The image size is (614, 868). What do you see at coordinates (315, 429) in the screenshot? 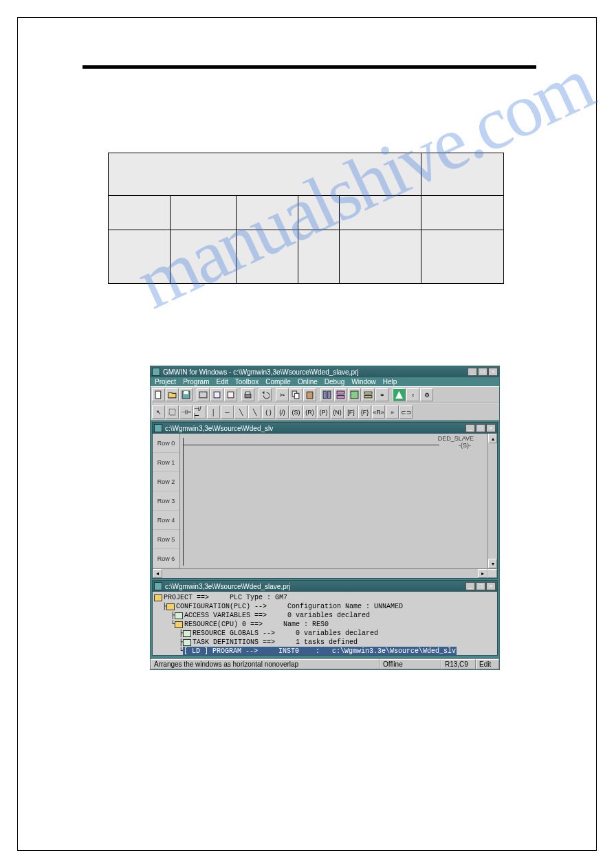
I see `ladder-title: c:\Wgmwin3,3e\Wsource\Wded_slv` at bounding box center [315, 429].